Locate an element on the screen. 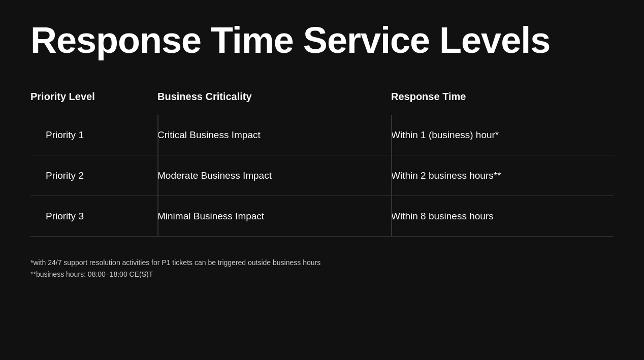 Image resolution: width=644 pixels, height=360 pixels. footnotes: *with 24/7 support resolution activities… is located at coordinates (322, 268).